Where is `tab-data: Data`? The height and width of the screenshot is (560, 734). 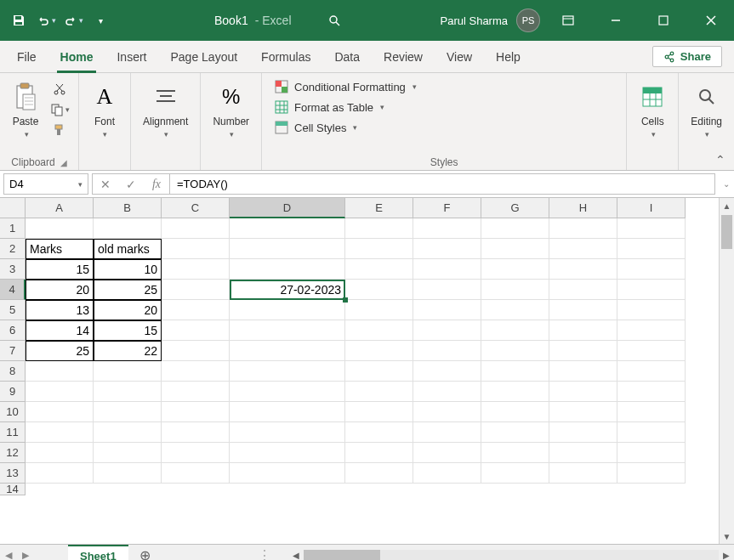 tab-data: Data is located at coordinates (347, 57).